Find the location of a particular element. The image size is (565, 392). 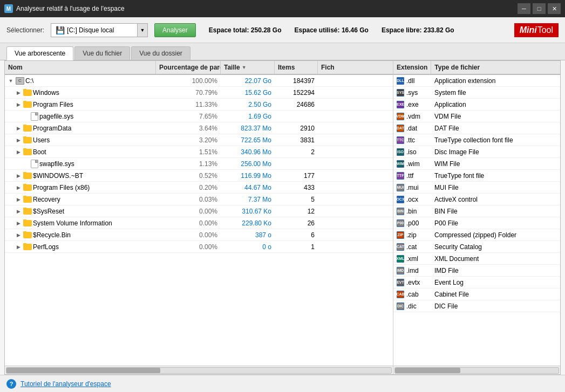

row-pct: 3.20% is located at coordinates (188, 140).